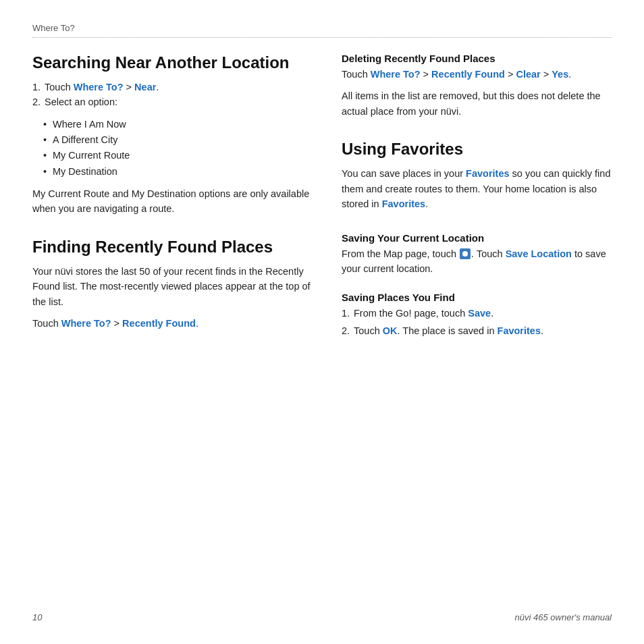 The height and width of the screenshot is (644, 644). Describe the element at coordinates (477, 238) in the screenshot. I see `subsection-title-saving-current: Saving Your Current Location` at that location.